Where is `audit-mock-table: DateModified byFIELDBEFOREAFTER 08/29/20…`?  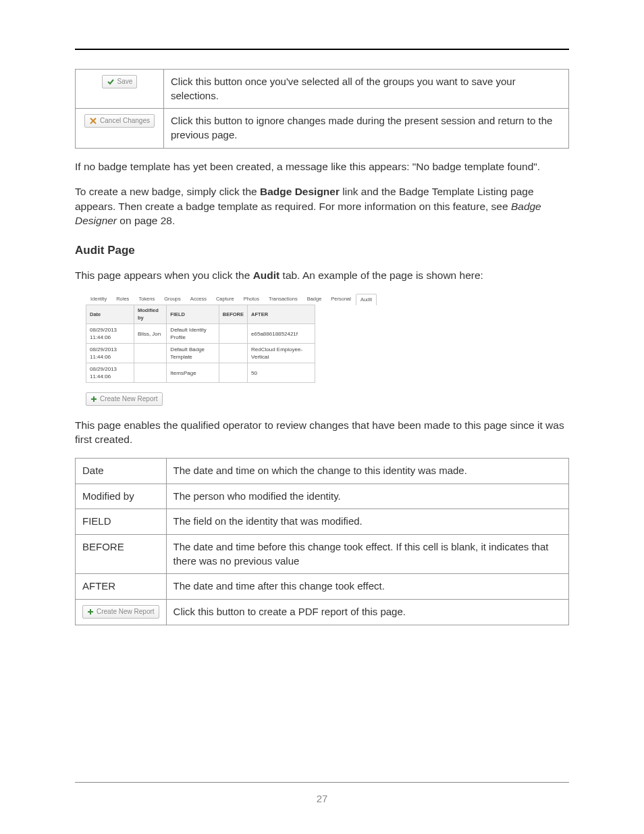
audit-mock-table: DateModified byFIELDBEFOREAFTER 08/29/20… is located at coordinates (200, 344).